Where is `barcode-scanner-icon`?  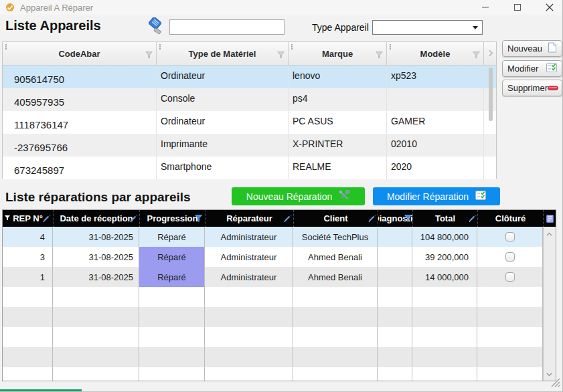
barcode-scanner-icon is located at coordinates (157, 28).